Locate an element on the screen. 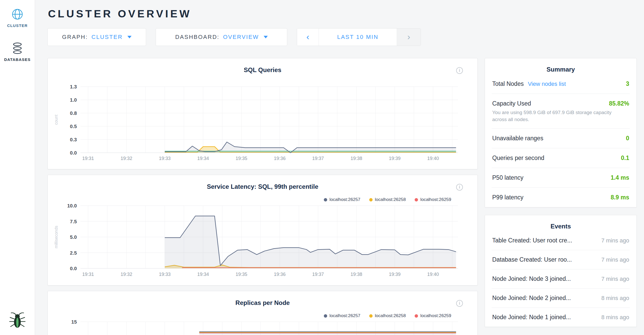  event-label: Table Created: User root cre... is located at coordinates (532, 241).